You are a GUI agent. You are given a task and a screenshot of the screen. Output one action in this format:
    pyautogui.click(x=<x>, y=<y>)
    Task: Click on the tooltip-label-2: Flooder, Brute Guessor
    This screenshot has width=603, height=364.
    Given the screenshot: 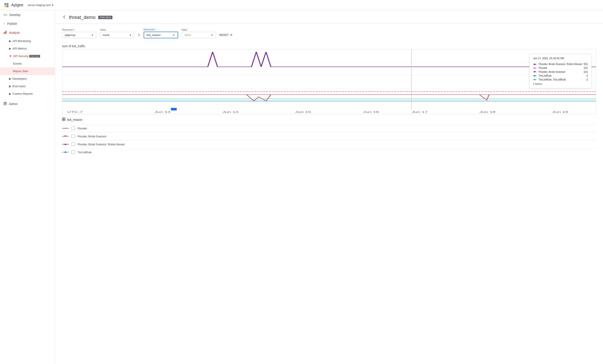 What is the action you would take?
    pyautogui.click(x=560, y=72)
    